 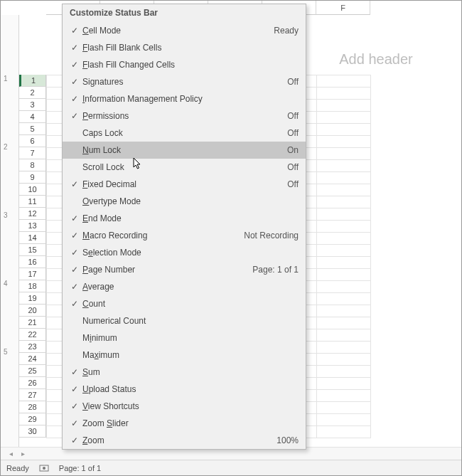 I want to click on menu-item-state: Off, so click(x=290, y=133).